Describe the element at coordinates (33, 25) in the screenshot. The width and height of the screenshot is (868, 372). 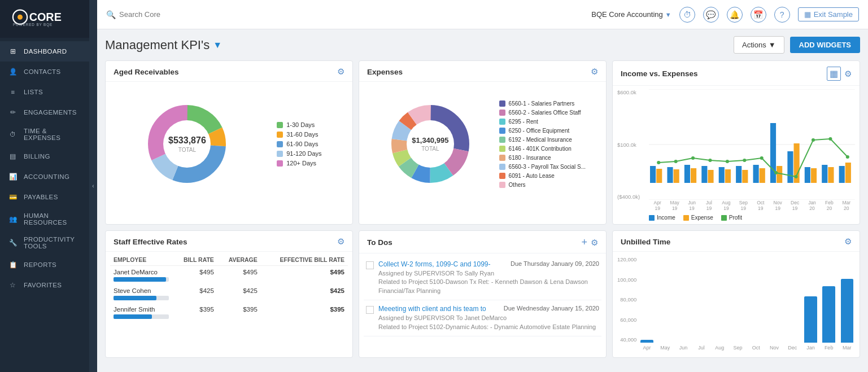
I see `svg-text: POWERED BY BQE` at that location.